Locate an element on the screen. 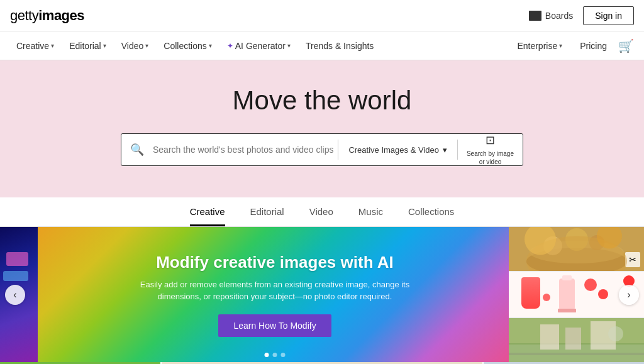 Image resolution: width=644 pixels, height=364 pixels. banner-subtitle: Easily add or remove elements from an ex… is located at coordinates (275, 290).